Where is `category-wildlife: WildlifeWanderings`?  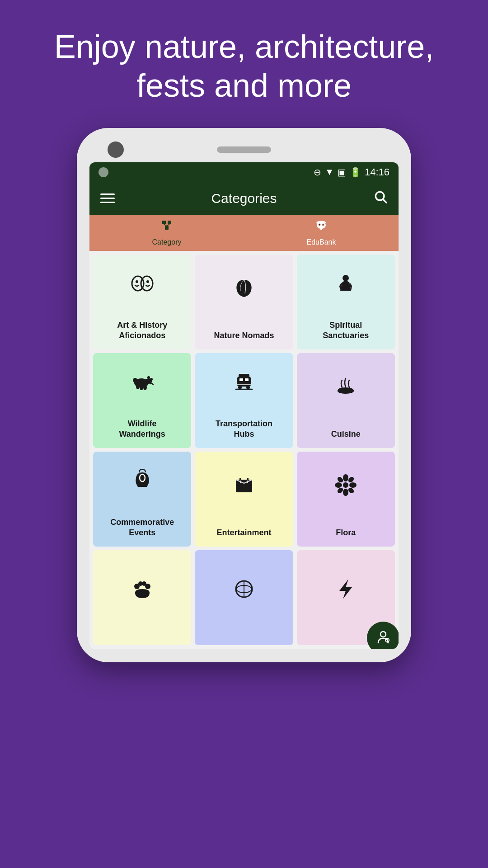
category-wildlife: WildlifeWanderings is located at coordinates (142, 401).